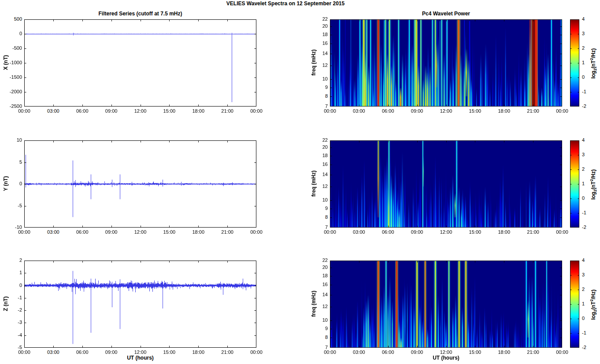 Image resolution: width=600 pixels, height=364 pixels. What do you see at coordinates (446, 304) in the screenshot?
I see `z-wavelet-plot-canvas` at bounding box center [446, 304].